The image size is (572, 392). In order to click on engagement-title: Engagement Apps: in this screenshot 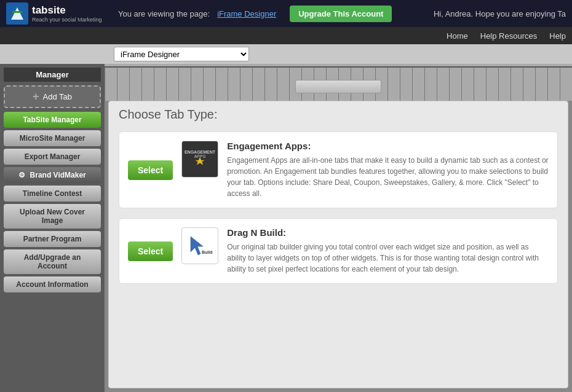, I will do `click(387, 146)`.